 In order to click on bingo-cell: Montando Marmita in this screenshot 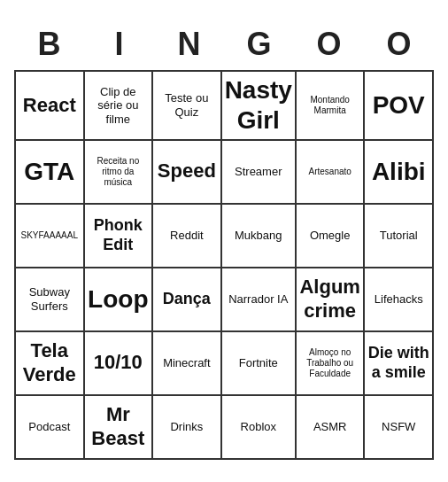, I will do `click(331, 106)`.